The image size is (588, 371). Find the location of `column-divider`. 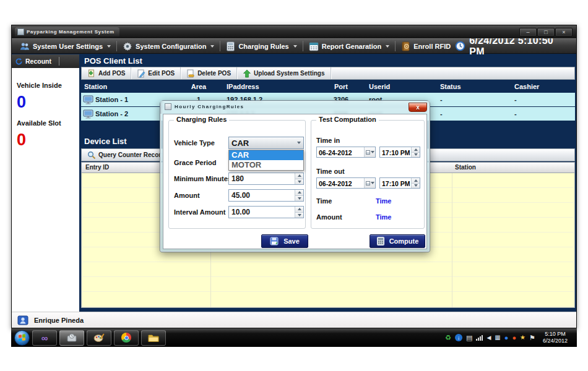

column-divider is located at coordinates (452, 240).